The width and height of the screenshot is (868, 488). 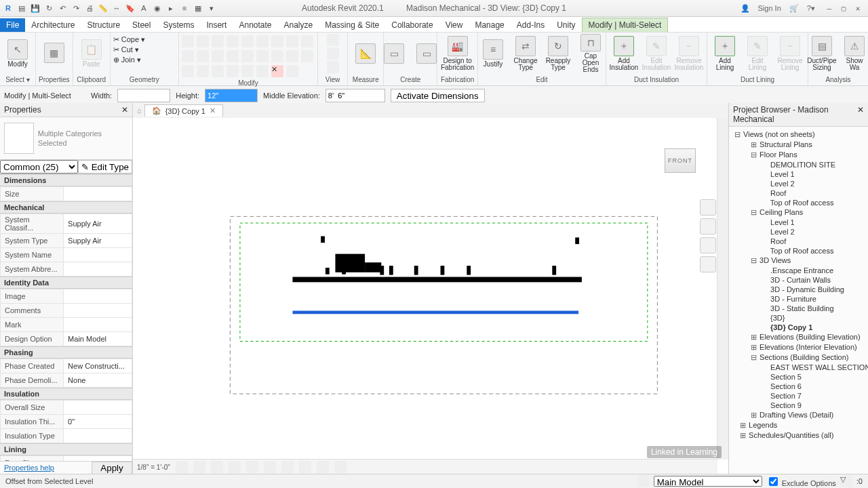 What do you see at coordinates (799, 327) in the screenshot?
I see `tree-node: {3D} Copy 1` at bounding box center [799, 327].